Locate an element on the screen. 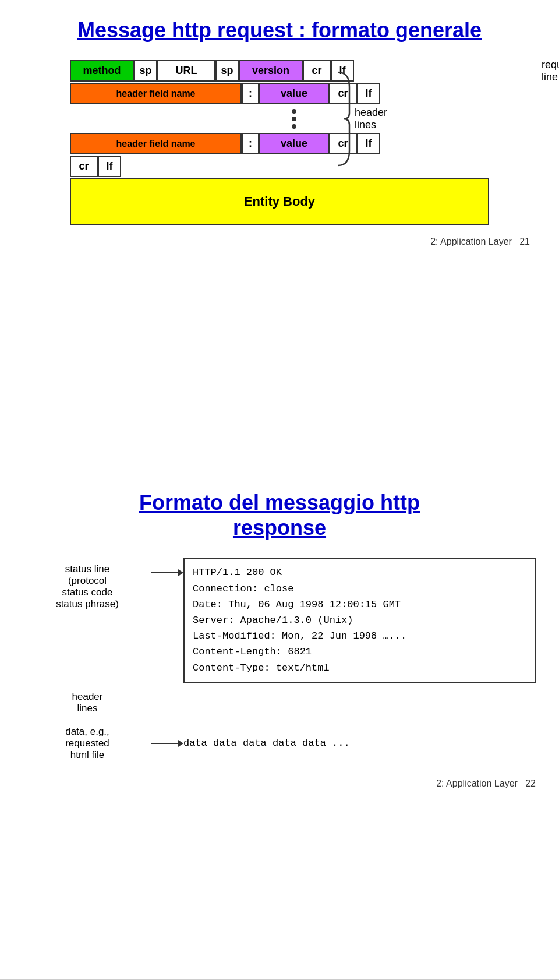 Image resolution: width=559 pixels, height=980 pixels. slide1-title: Message http request : formato generale is located at coordinates (280, 30).